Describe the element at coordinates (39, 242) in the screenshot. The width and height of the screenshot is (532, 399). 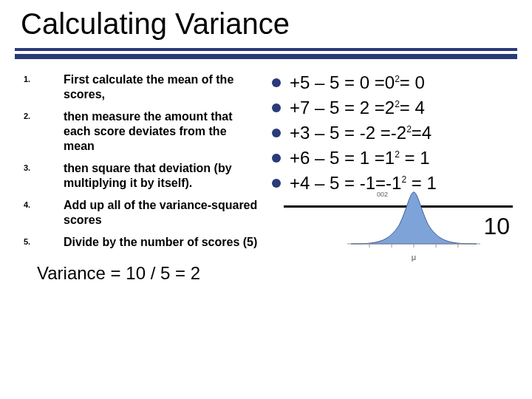
I see `step-number: 5.` at that location.